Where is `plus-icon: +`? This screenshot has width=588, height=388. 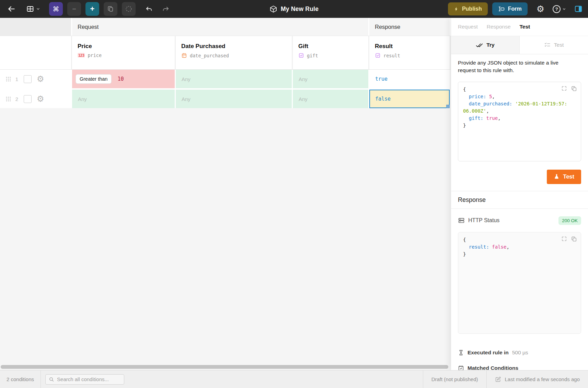 plus-icon: + is located at coordinates (93, 9).